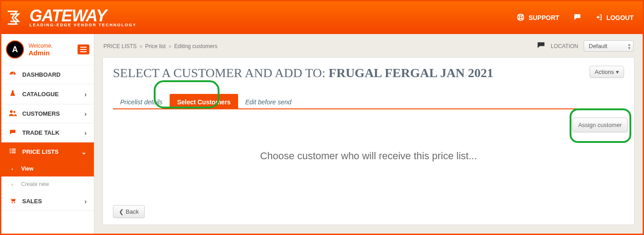 Image resolution: width=644 pixels, height=235 pixels. What do you see at coordinates (155, 46) in the screenshot?
I see `breadcrumb-item: Price list` at bounding box center [155, 46].